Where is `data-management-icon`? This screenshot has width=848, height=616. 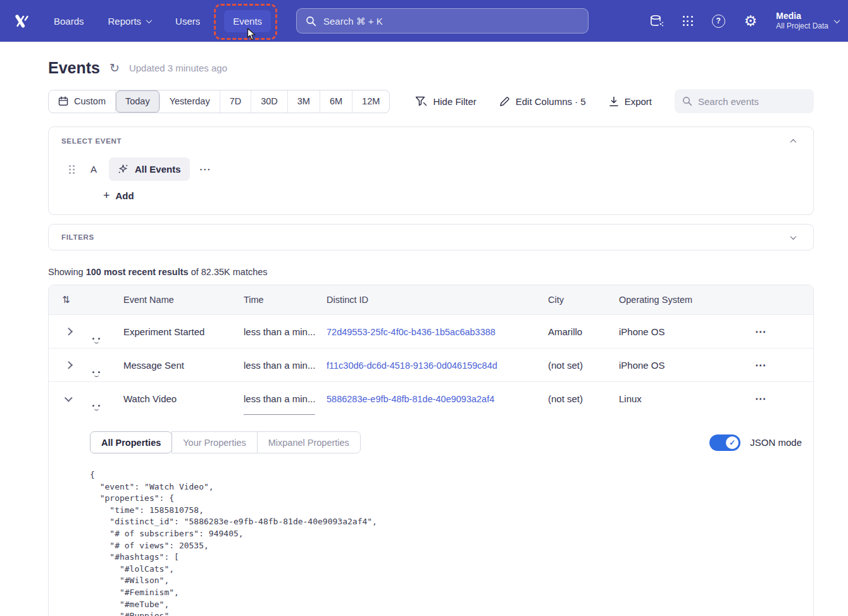
data-management-icon is located at coordinates (657, 22).